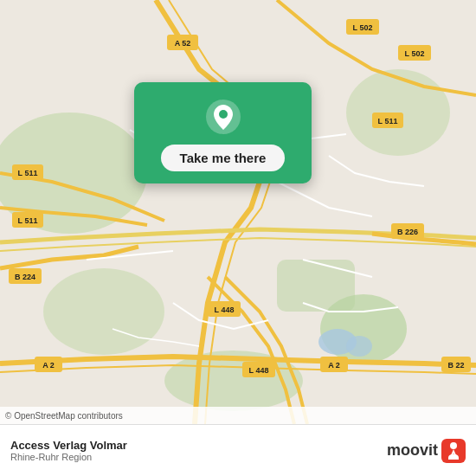 This screenshot has width=476, height=476. Describe the element at coordinates (455, 365) in the screenshot. I see `svg-text: B 22` at that location.